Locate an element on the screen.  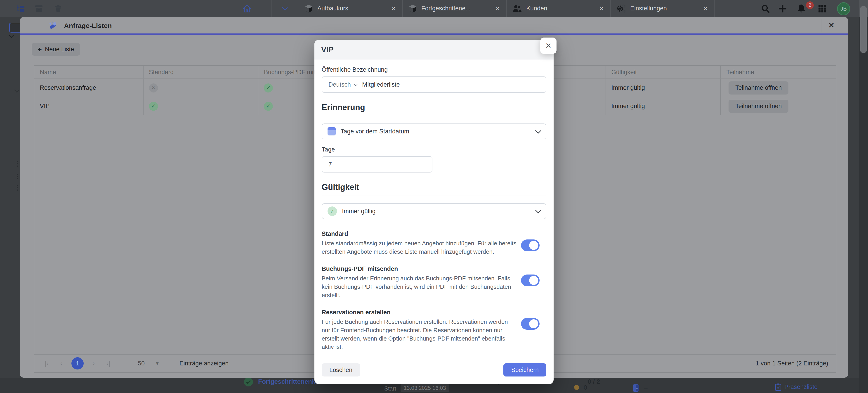
dialog-footer: Löschen Speichern is located at coordinates (434, 370).